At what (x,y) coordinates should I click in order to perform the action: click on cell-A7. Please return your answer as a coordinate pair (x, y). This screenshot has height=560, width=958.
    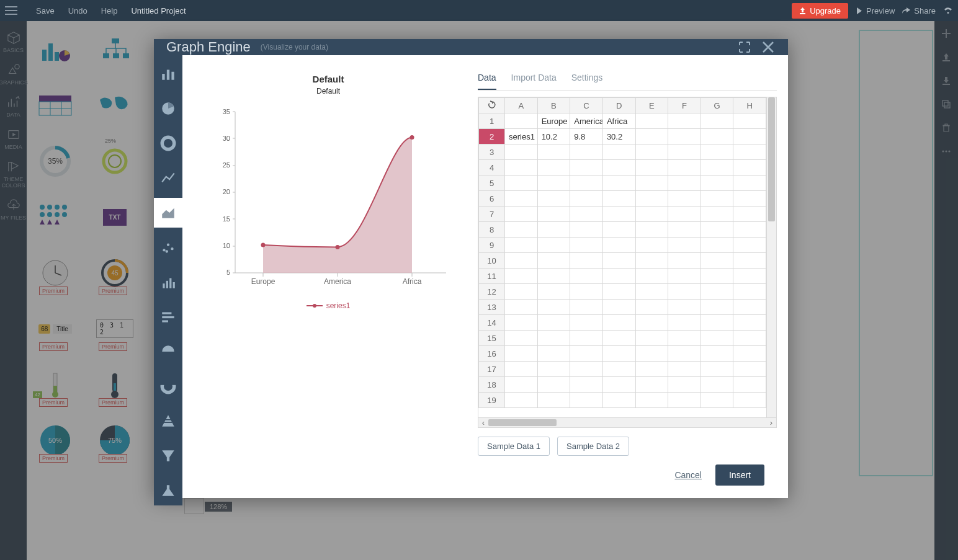
    Looking at the image, I should click on (521, 215).